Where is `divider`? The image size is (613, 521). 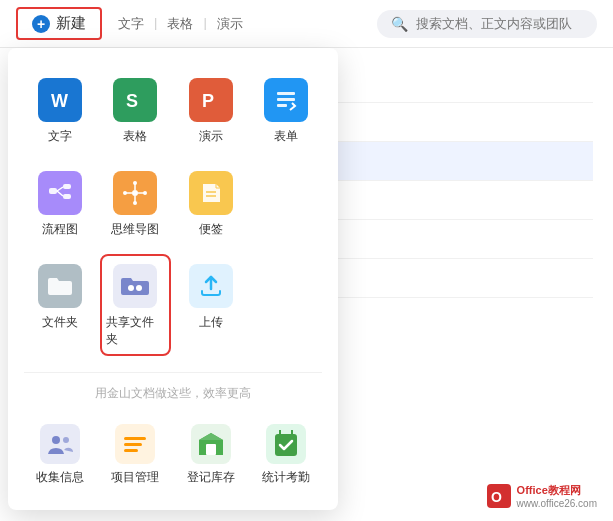 divider is located at coordinates (173, 372).